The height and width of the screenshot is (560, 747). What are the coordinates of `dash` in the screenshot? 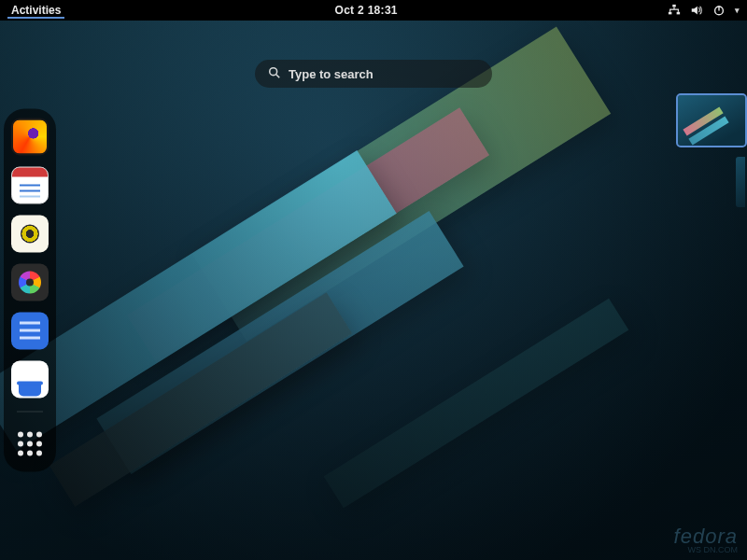 It's located at (30, 291).